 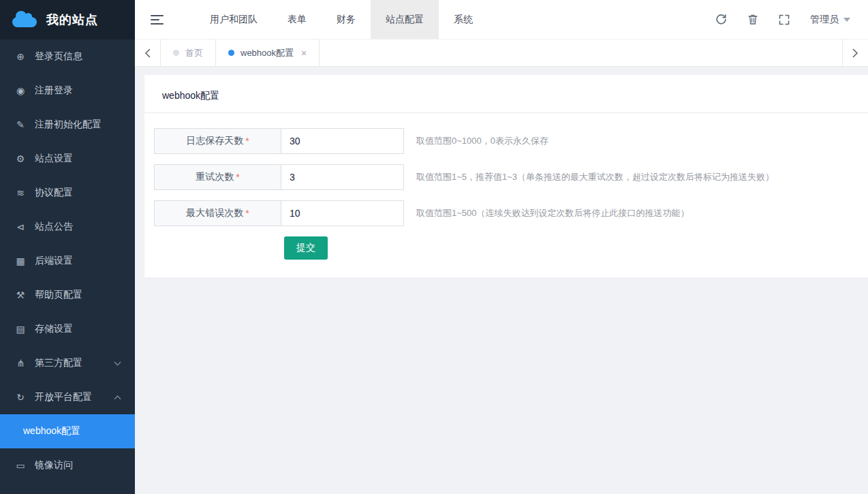 What do you see at coordinates (784, 20) in the screenshot?
I see `fullscreen-icon` at bounding box center [784, 20].